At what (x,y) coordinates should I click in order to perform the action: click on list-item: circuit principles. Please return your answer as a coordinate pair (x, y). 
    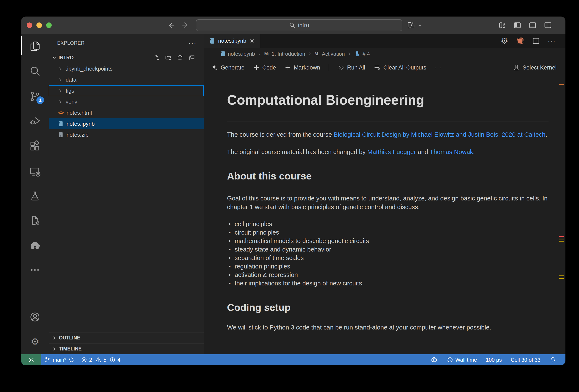
    Looking at the image, I should click on (386, 233).